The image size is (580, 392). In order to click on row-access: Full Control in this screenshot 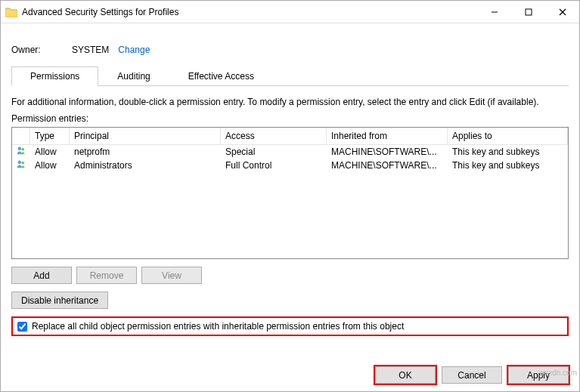, I will do `click(274, 165)`.